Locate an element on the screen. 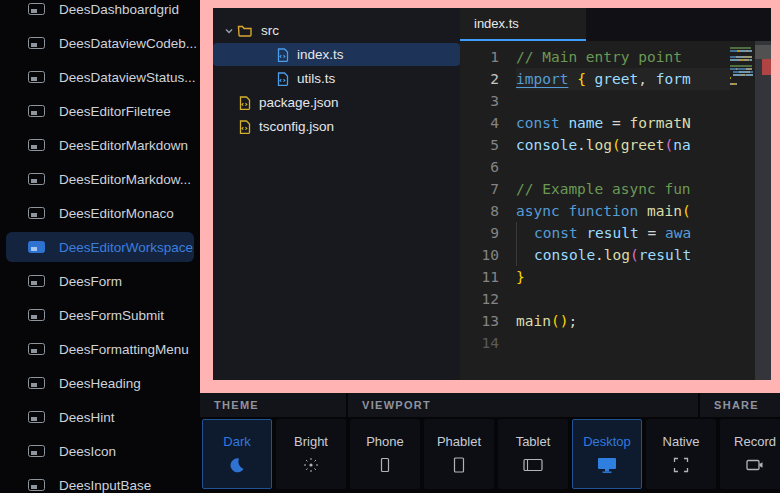 The height and width of the screenshot is (493, 780). record-button: Record is located at coordinates (750, 454).